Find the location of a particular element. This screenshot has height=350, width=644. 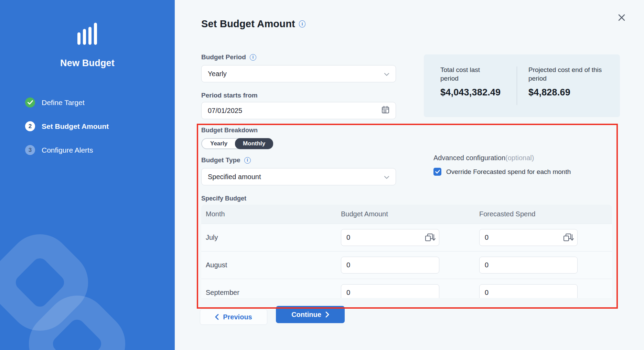

month-label: August is located at coordinates (273, 265).